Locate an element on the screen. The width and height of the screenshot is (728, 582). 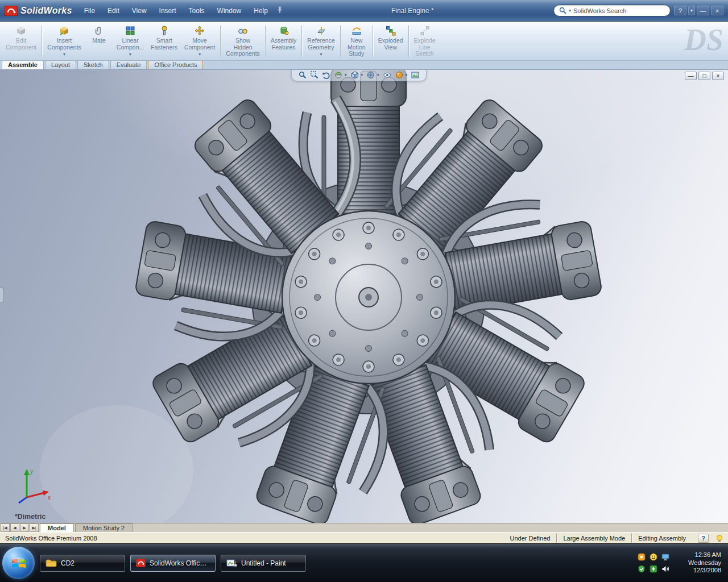
tab-office-products: Office Products is located at coordinates (175, 65).